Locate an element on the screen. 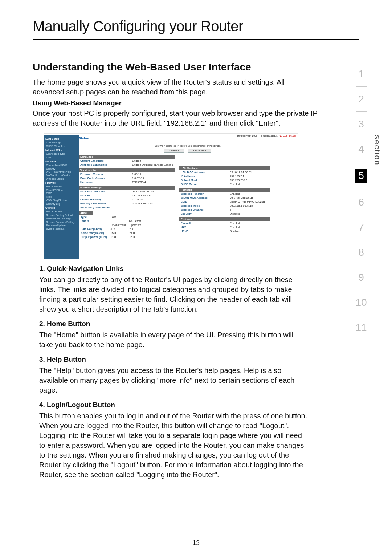  sidebar-item: DNS is located at coordinates (62, 158).